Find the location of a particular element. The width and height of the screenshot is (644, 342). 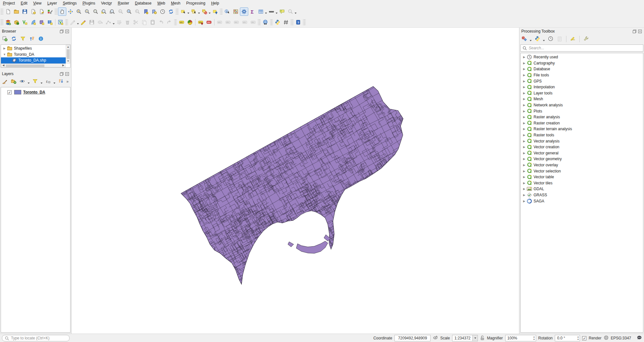

models-dropdown-arrow is located at coordinates (531, 41).